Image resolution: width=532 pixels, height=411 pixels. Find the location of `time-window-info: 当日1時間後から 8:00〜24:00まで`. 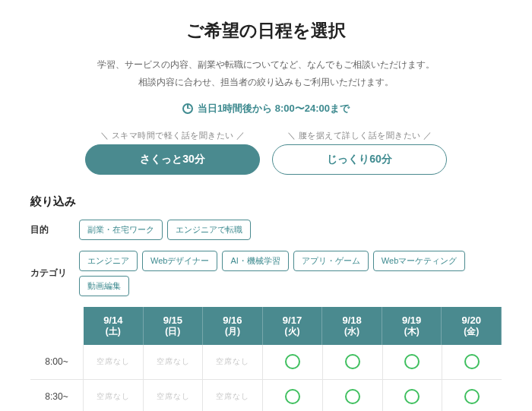

time-window-info: 当日1時間後から 8:00〜24:00まで is located at coordinates (266, 109).